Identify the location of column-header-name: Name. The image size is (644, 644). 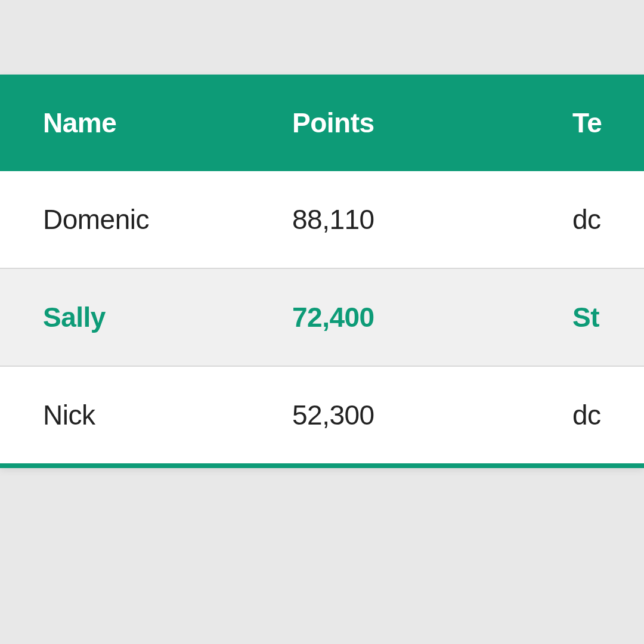
(146, 123).